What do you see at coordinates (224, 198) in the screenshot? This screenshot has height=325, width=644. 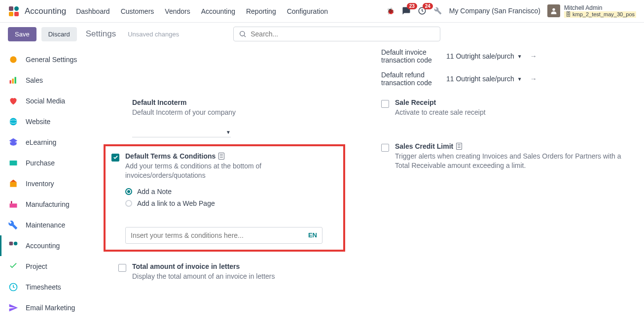 I see `terms-conditions-highlight: Default Terms & Conditions Add your term…` at bounding box center [224, 198].